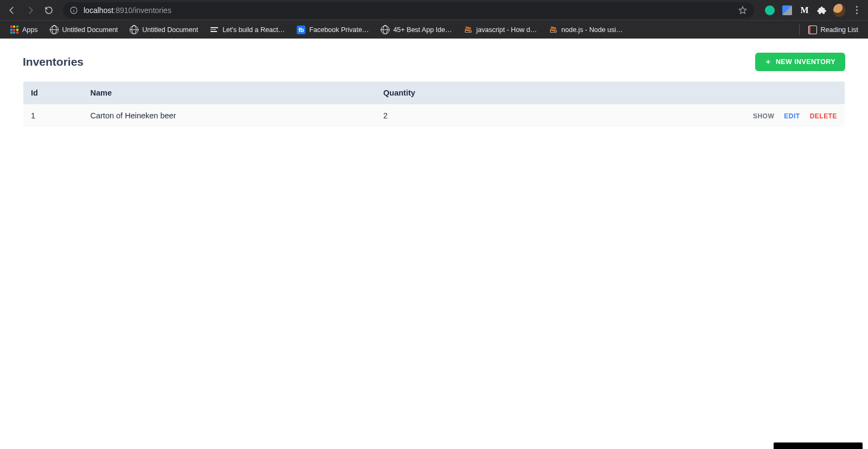 The width and height of the screenshot is (868, 449). I want to click on url-text: localhost:8910/inventories, so click(127, 10).